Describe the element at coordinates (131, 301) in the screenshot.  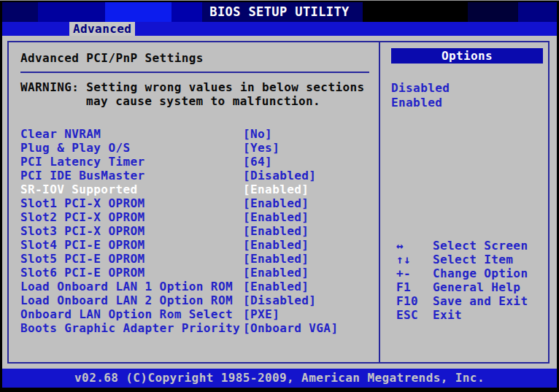
I see `setting-label: Load Onboard LAN 2 Option ROM` at that location.